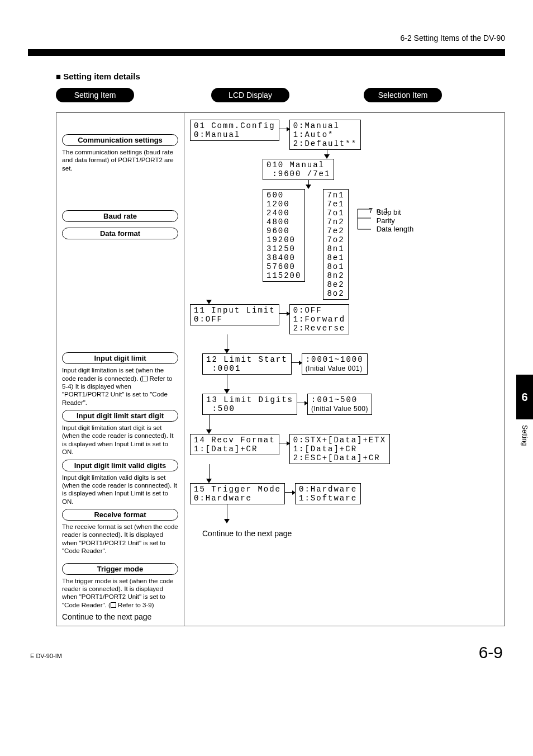  What do you see at coordinates (325, 135) in the screenshot?
I see `sel-comm-config: 0:Manual 1:Auto* 2:Default**` at bounding box center [325, 135].